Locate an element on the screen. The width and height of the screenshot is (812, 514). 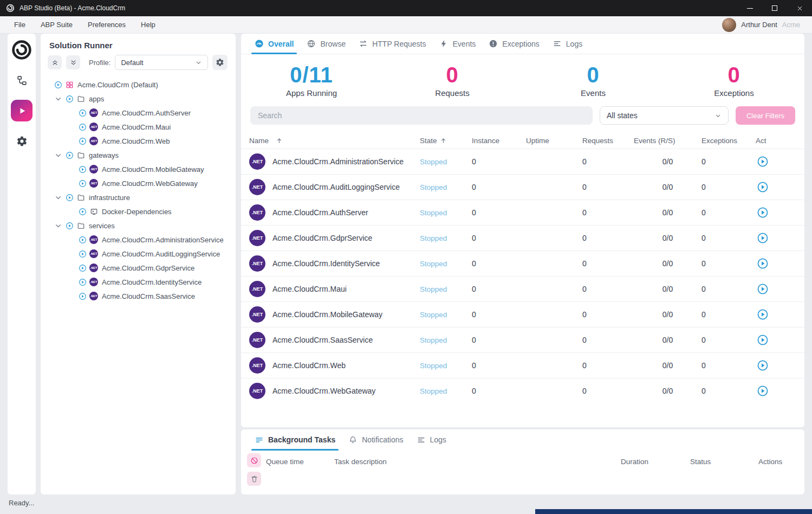
expand-all-button is located at coordinates (73, 62).